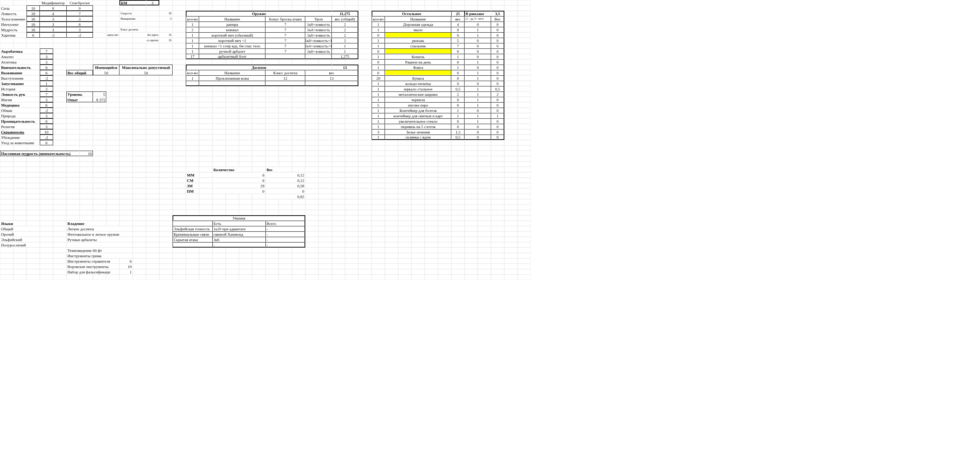  I want to click on it0-t: 0, so click(498, 24).